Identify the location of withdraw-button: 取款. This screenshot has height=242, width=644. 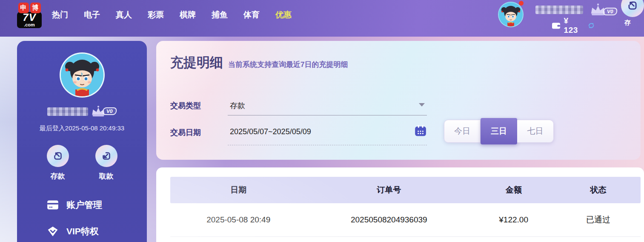
(106, 163).